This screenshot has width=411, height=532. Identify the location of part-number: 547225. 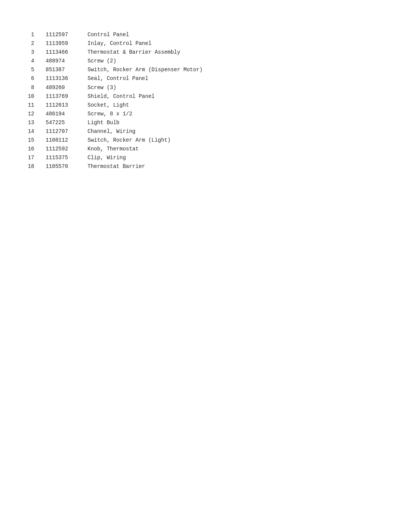
(67, 123).